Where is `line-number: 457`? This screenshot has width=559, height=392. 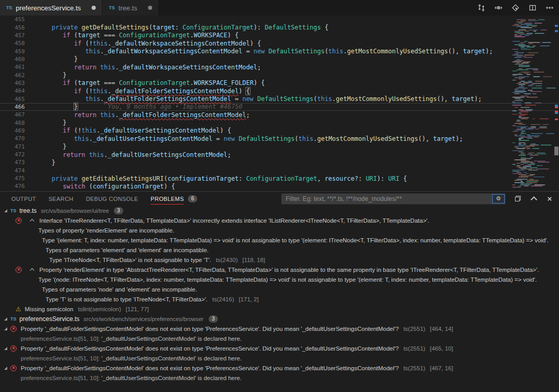
line-number: 457 is located at coordinates (16, 35).